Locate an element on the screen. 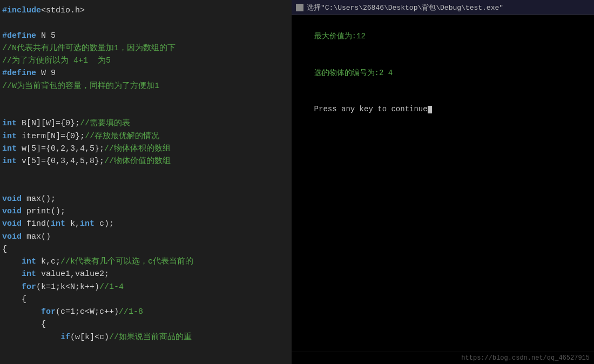 The width and height of the screenshot is (594, 364). code-line-line23: for(k=1;k<N;k++)//1-4 is located at coordinates (146, 287).